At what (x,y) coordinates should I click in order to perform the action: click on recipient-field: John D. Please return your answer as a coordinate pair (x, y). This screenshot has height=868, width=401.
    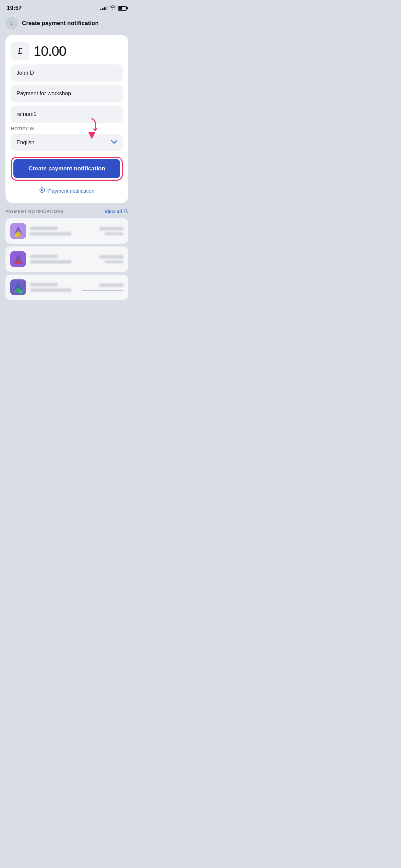
    Looking at the image, I should click on (67, 73).